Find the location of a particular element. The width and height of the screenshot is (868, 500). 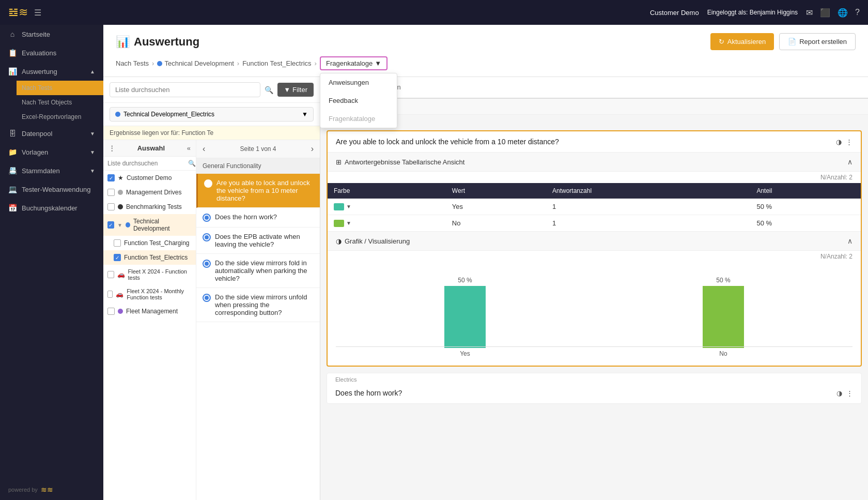

globe-icon: 🌐 is located at coordinates (843, 12).